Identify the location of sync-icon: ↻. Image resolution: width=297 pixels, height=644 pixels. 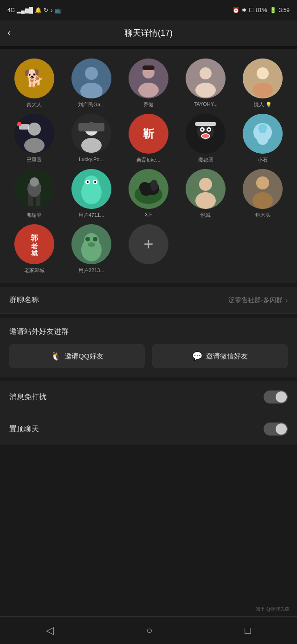
(46, 10).